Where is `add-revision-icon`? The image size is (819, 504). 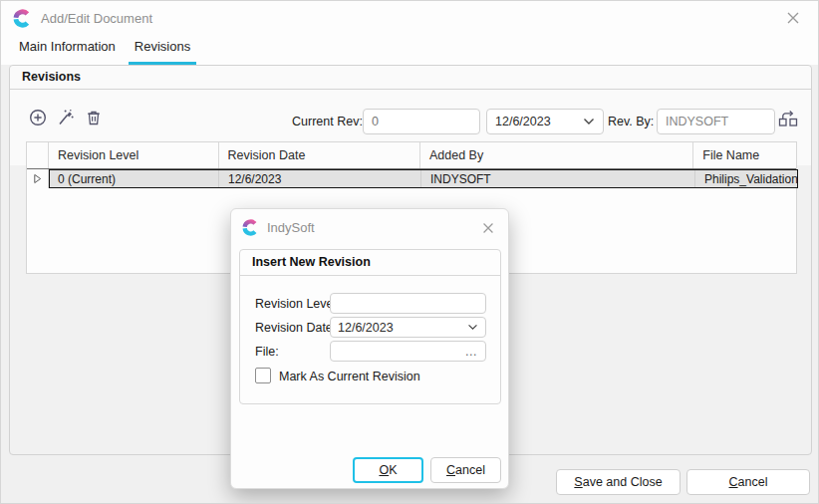 add-revision-icon is located at coordinates (38, 118).